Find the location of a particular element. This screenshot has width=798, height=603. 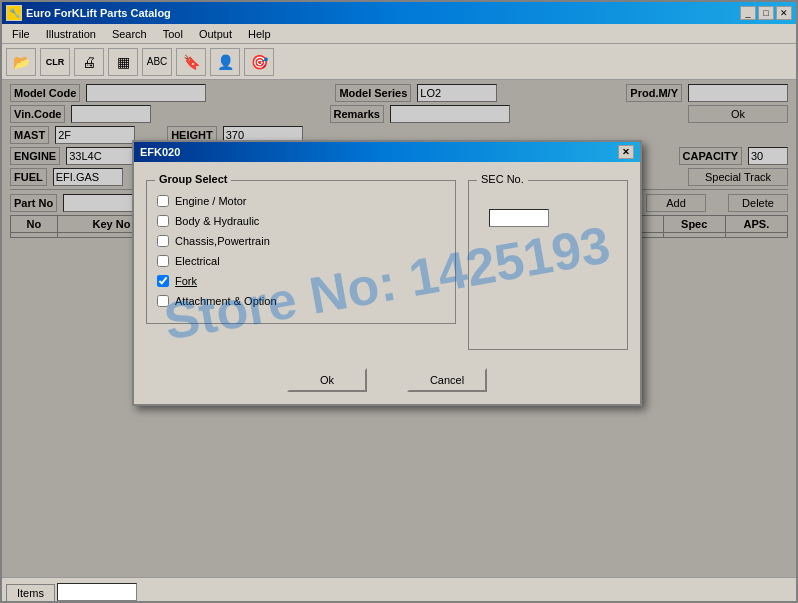

abc-button: ABC is located at coordinates (157, 62).